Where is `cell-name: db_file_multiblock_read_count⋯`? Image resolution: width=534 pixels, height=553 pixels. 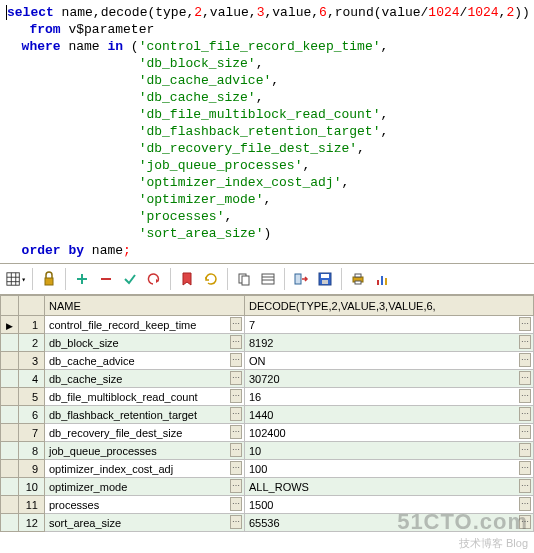 cell-name: db_file_multiblock_read_count⋯ is located at coordinates (145, 397).